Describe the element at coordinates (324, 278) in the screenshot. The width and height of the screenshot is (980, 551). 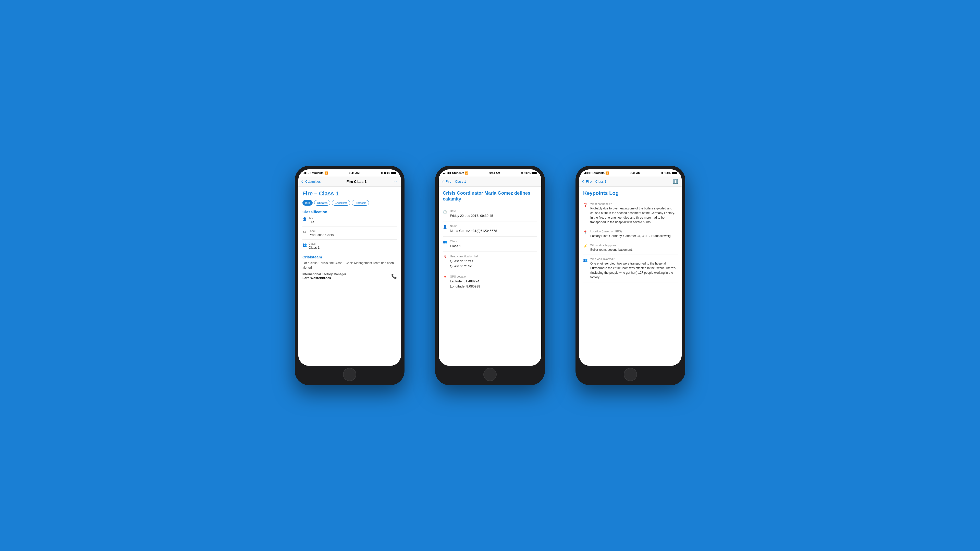
I see `team-name: Lars Westenbroek` at that location.